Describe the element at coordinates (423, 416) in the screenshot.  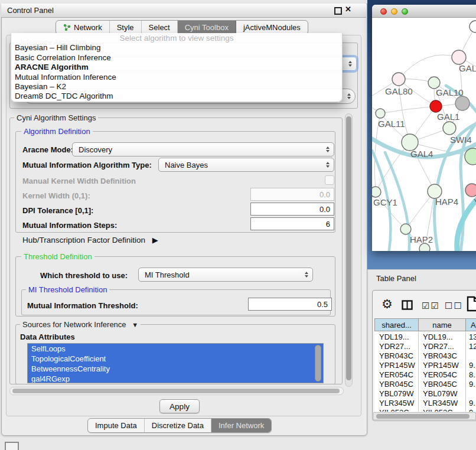
I see `table-horizontal-scrollbar-thumb` at that location.